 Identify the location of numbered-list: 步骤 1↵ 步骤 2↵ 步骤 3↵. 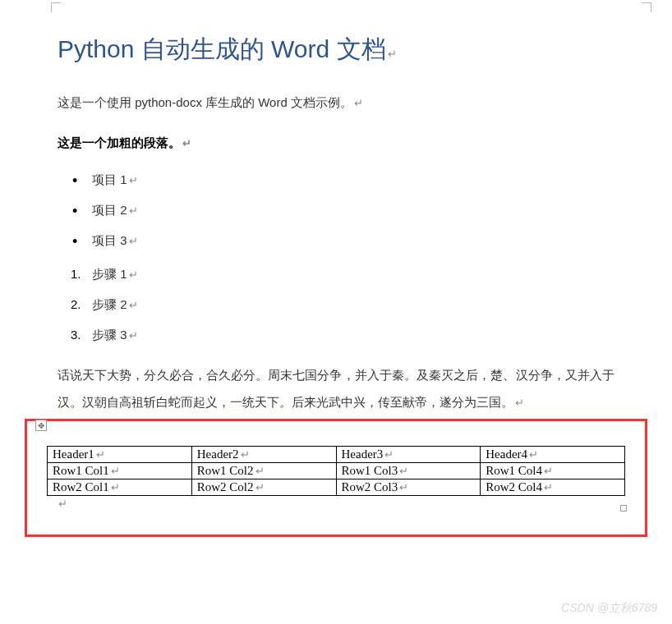
(342, 305).